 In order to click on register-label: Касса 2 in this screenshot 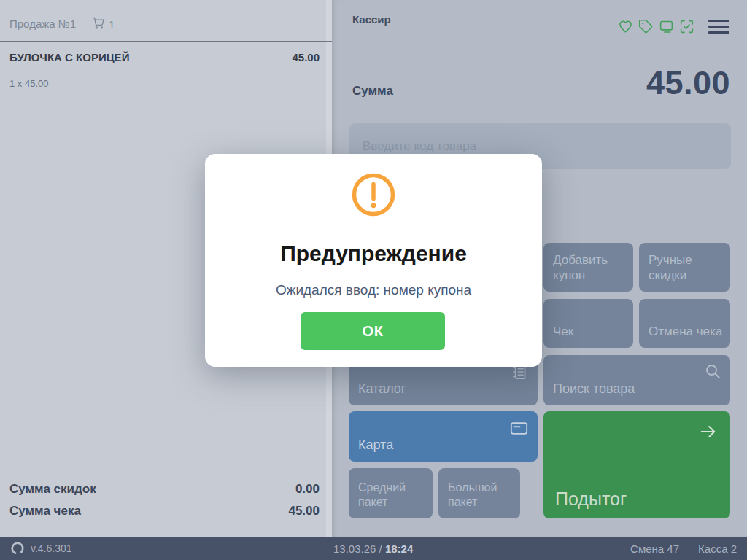, I will do `click(718, 548)`.